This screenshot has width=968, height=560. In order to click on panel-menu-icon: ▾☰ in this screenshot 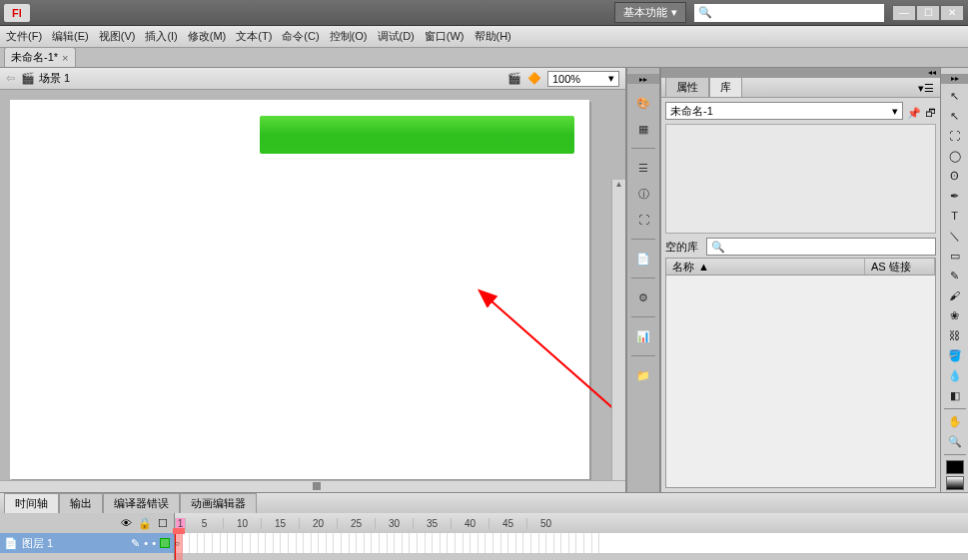, I will do `click(926, 88)`.